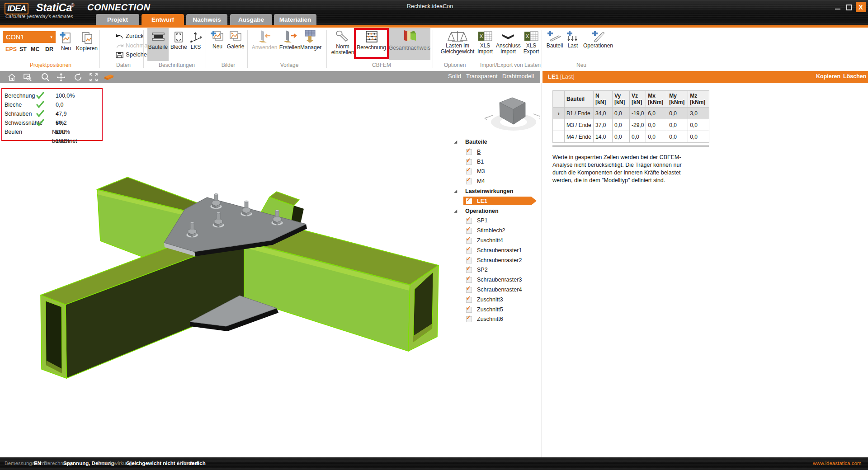  Describe the element at coordinates (179, 41) in the screenshot. I see `plates-label-button: Bleche` at that location.